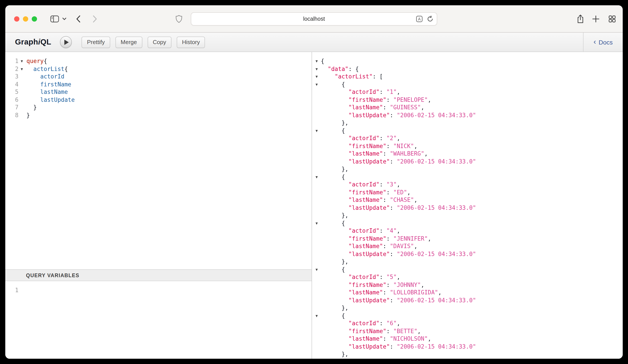 This screenshot has width=628, height=364. Describe the element at coordinates (12, 115) in the screenshot. I see `line-number: 8` at that location.